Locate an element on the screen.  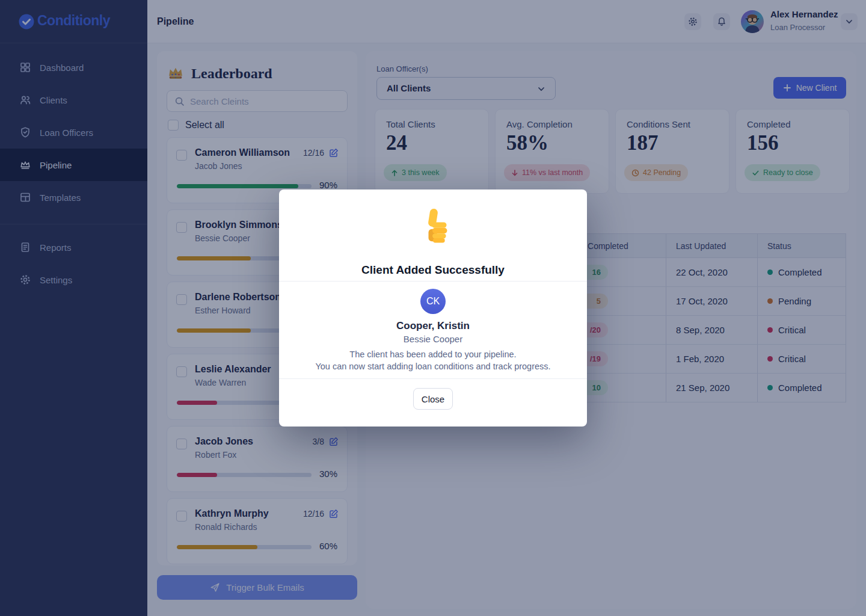
client-added-modal: Client Added Successfully CK Cooper, Kri… is located at coordinates (433, 308).